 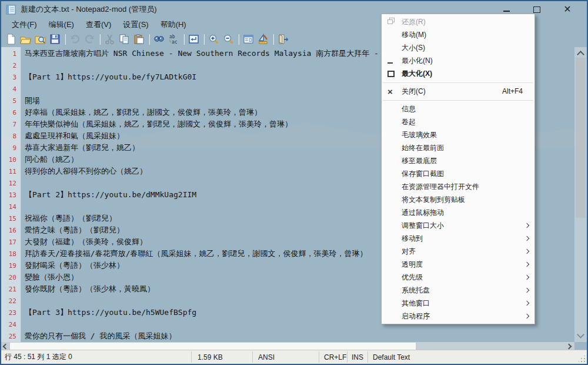 I want to click on word-wrap-button, so click(x=194, y=39).